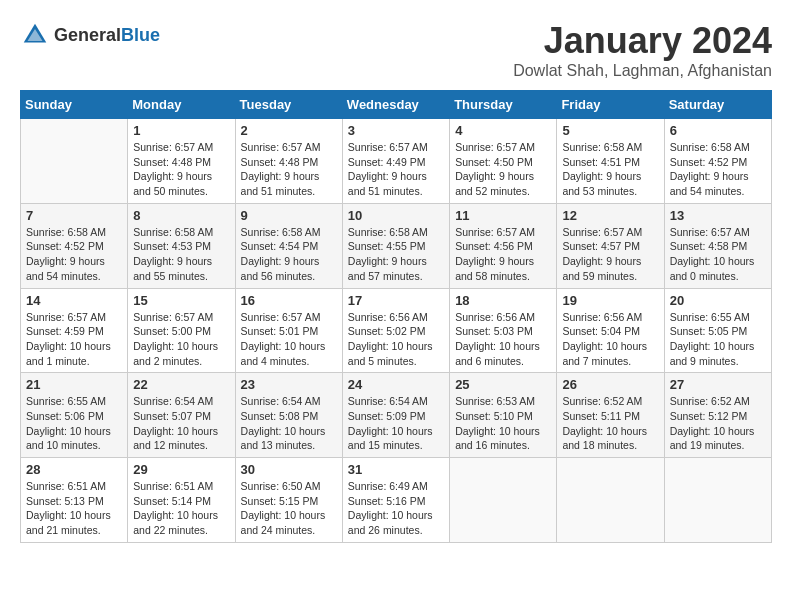 This screenshot has height=612, width=792. Describe the element at coordinates (289, 508) in the screenshot. I see `day-info: Sunrise: 6:50 AM Sunset: 5:15 PM Dayligh…` at that location.